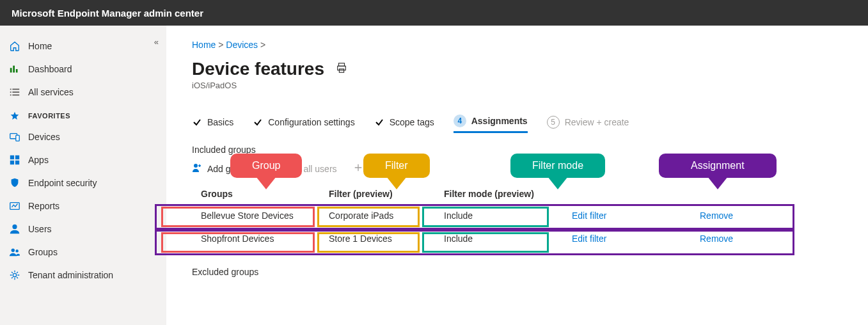  I want to click on home-icon, so click(15, 46).